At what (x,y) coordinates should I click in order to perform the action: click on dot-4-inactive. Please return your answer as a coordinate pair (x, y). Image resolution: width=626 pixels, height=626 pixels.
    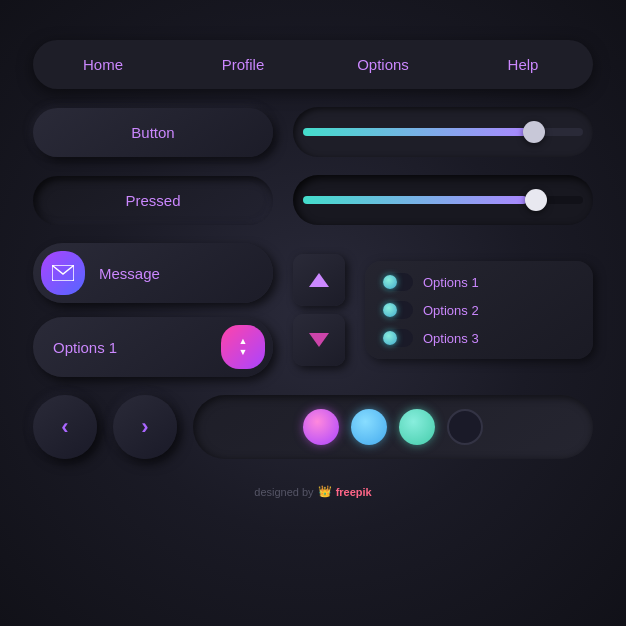
    Looking at the image, I should click on (465, 427).